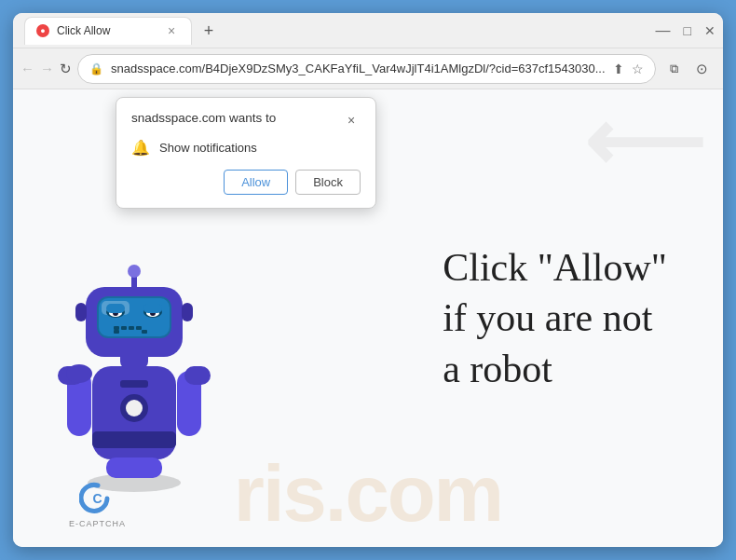  I want to click on active-tab: ● Click Allow ×, so click(108, 31).